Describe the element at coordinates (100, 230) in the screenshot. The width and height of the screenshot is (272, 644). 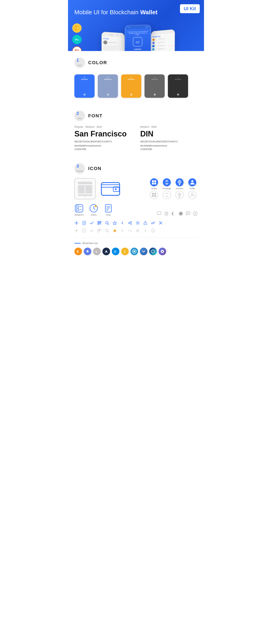
I see `qr-gray-icon` at that location.